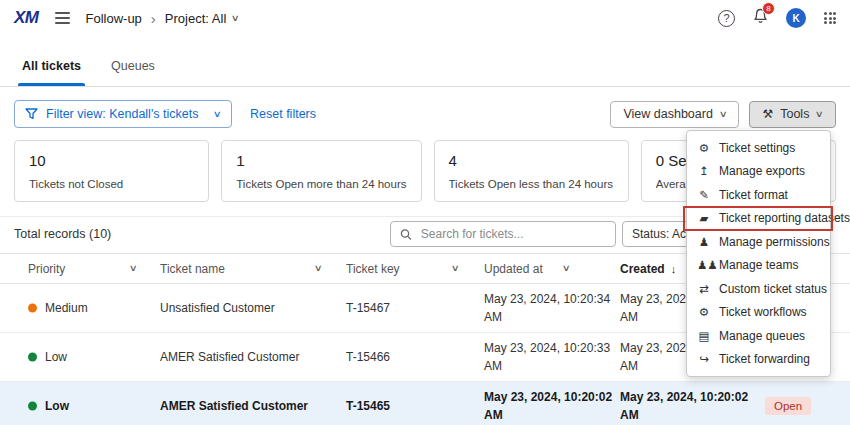 Image resolution: width=850 pixels, height=425 pixels. I want to click on ticket-search, so click(503, 234).